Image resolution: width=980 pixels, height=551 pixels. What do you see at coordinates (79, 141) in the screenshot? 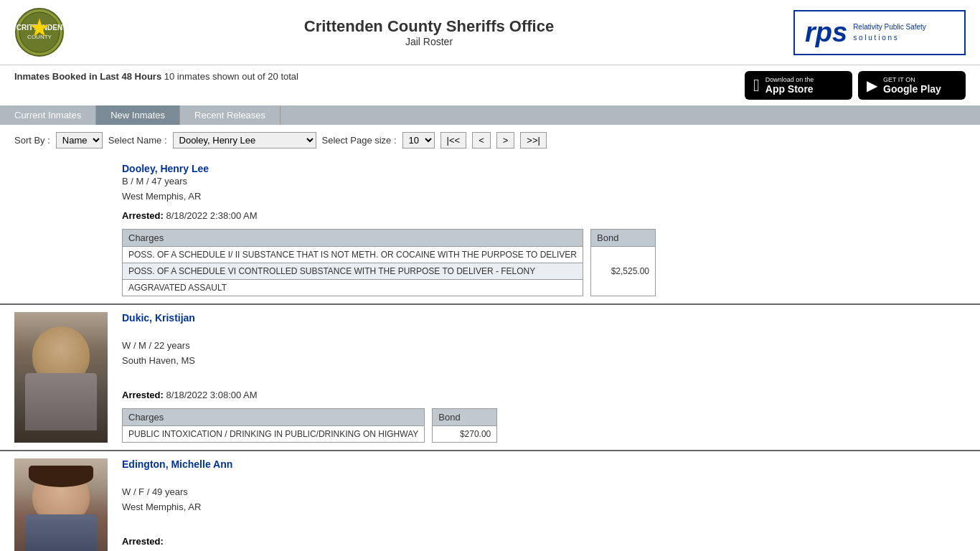
I see `sort-by-select: Name` at bounding box center [79, 141].